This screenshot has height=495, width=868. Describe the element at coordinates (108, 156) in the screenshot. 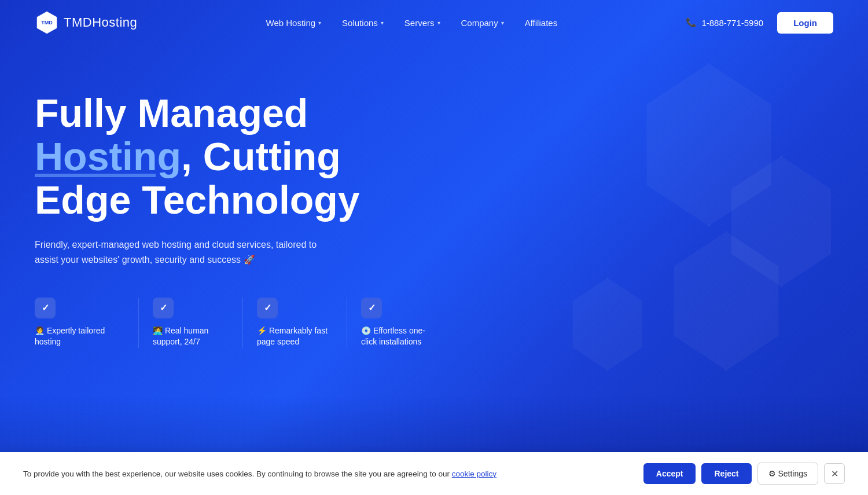

I see `hero-title-highlight: Hosting` at that location.